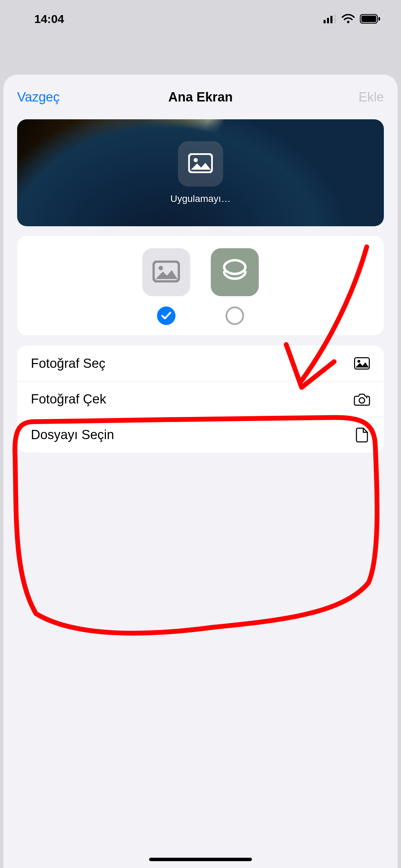 The height and width of the screenshot is (868, 401). I want to click on app-icon-label: Uygulamayı…, so click(200, 199).